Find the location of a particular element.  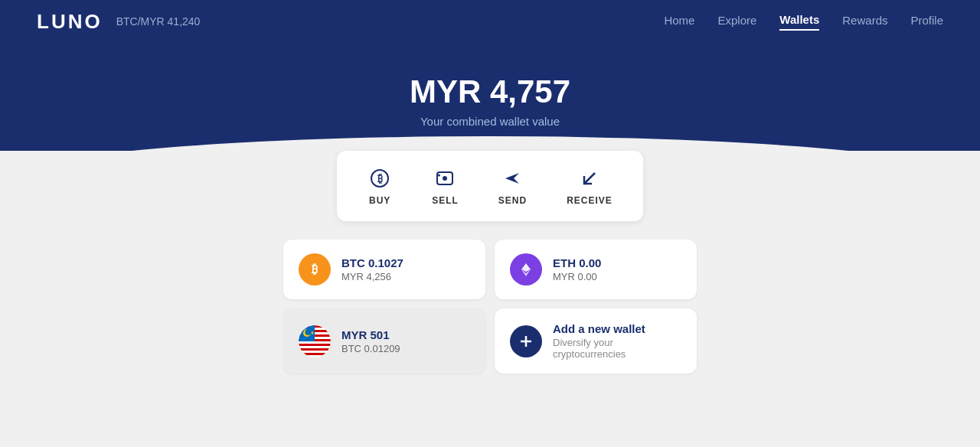

myr-wallet-sub: BTC 0.01209 is located at coordinates (371, 349).